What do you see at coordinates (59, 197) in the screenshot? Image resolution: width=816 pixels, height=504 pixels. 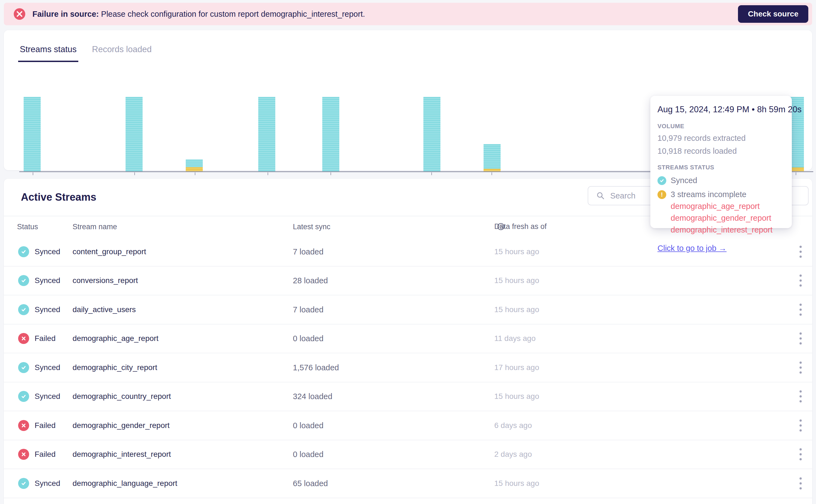 I see `active-streams-title: Active Streams` at bounding box center [59, 197].